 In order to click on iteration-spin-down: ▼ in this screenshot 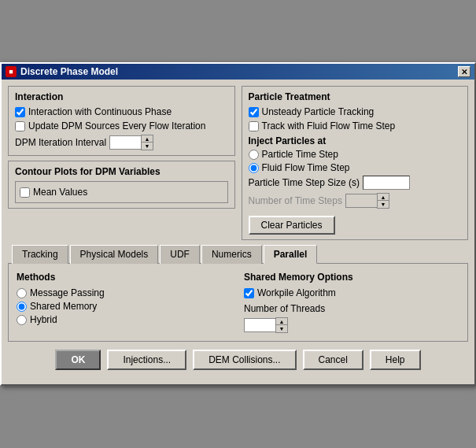, I will do `click(147, 146)`.